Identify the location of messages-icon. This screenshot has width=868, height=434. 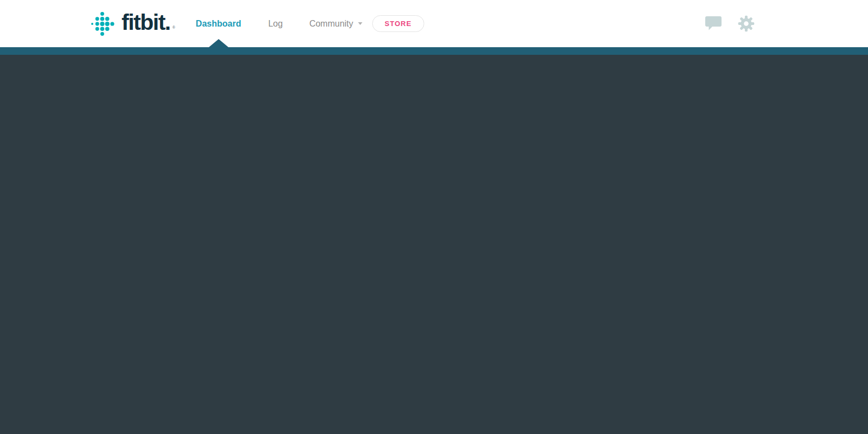
(713, 24).